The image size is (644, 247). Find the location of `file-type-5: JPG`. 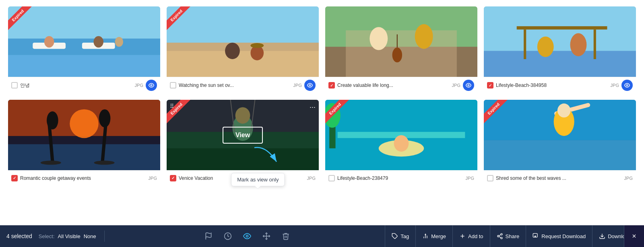

file-type-5: JPG is located at coordinates (153, 178).